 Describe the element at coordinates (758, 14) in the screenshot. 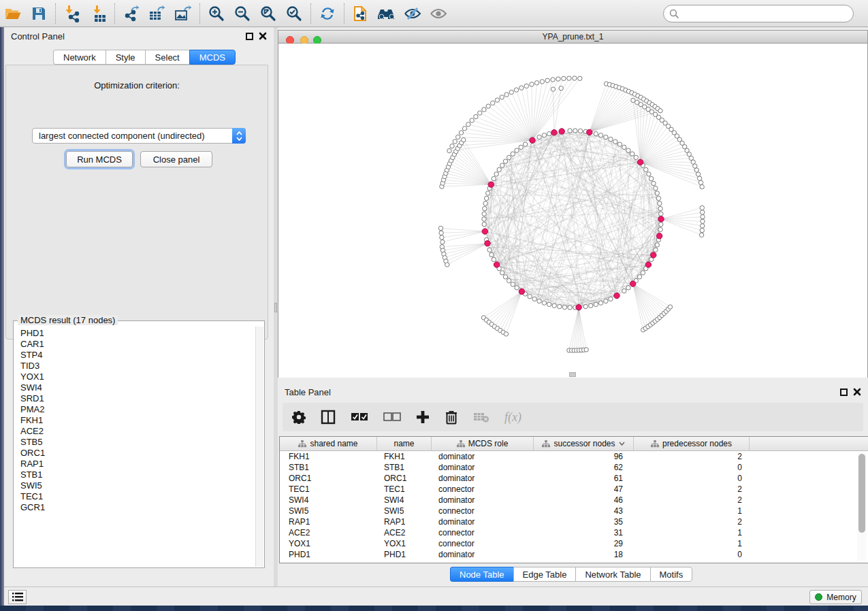

I see `toolbar-search-box` at that location.